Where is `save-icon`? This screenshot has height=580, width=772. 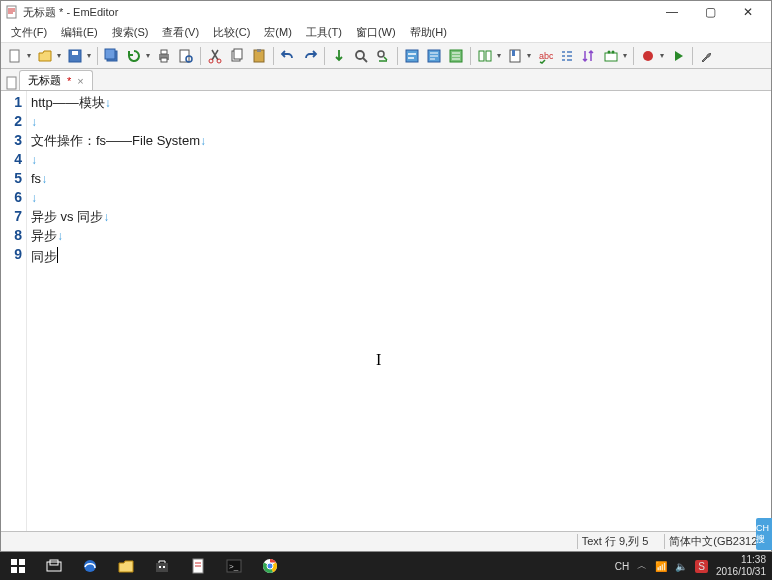
save-icon is located at coordinates (75, 56).